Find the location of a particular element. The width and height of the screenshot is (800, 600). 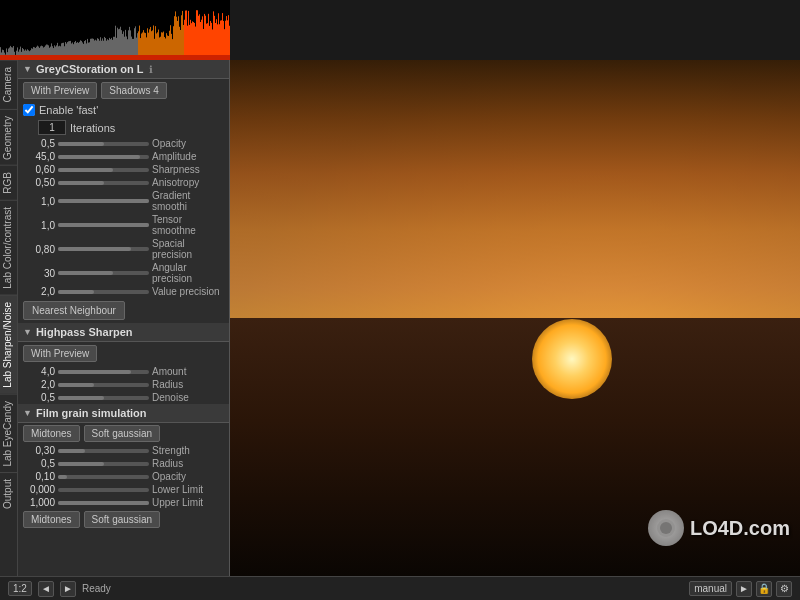

sharpness-value: 0,60 is located at coordinates (39, 170).